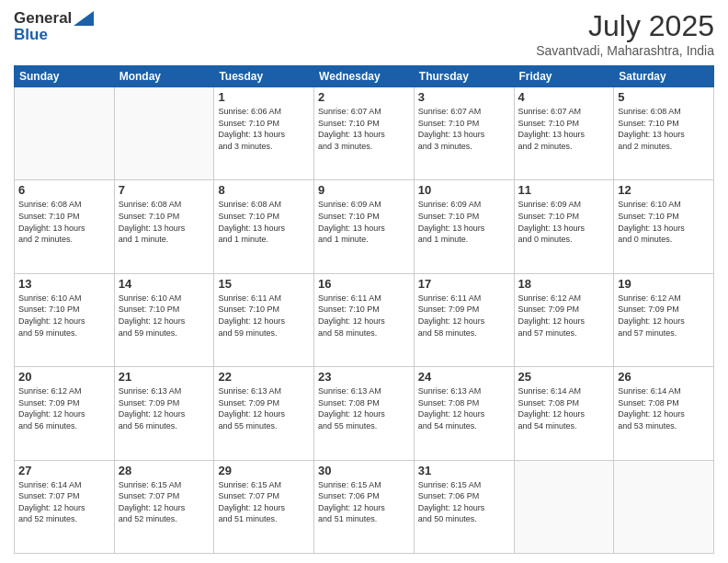  Describe the element at coordinates (84, 18) in the screenshot. I see `logo-icon` at that location.